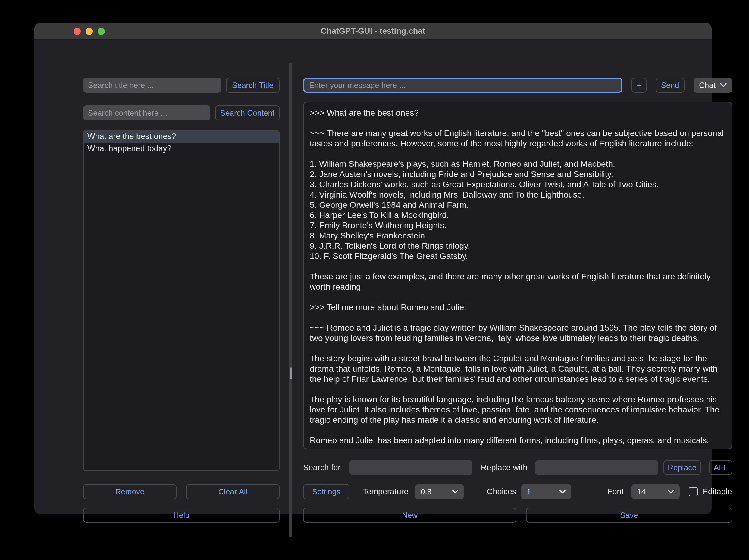  Describe the element at coordinates (463, 85) in the screenshot. I see `message-input` at that location.